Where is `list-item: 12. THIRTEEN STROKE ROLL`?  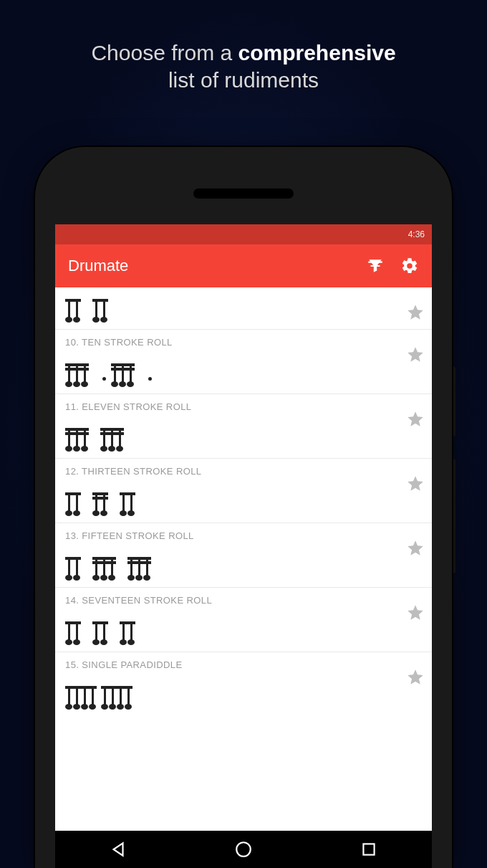 list-item: 12. THIRTEEN STROKE ROLL is located at coordinates (244, 491).